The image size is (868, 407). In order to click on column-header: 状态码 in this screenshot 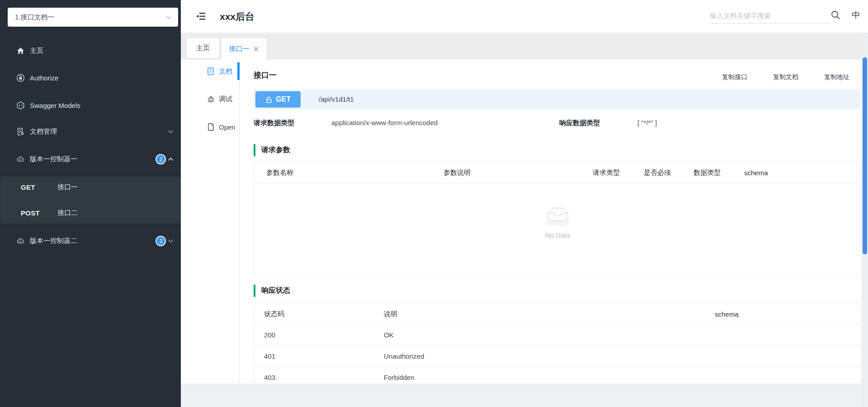, I will do `click(324, 314)`.